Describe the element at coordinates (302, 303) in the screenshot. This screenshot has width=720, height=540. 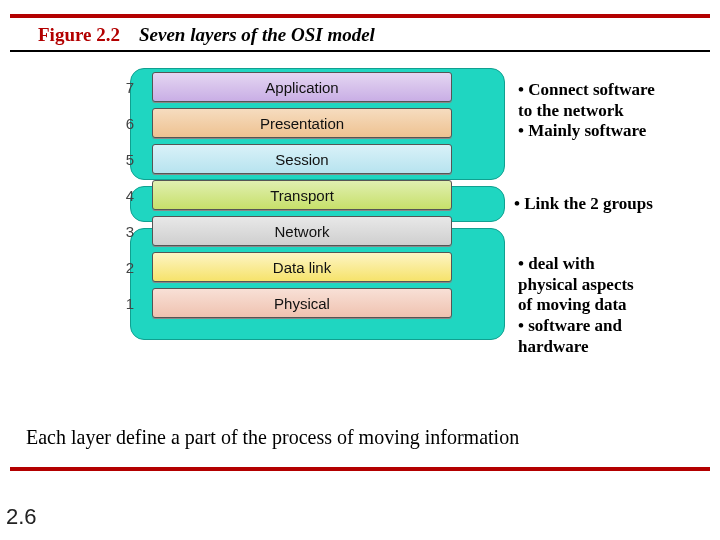
I see `layer-physical: Physical` at that location.